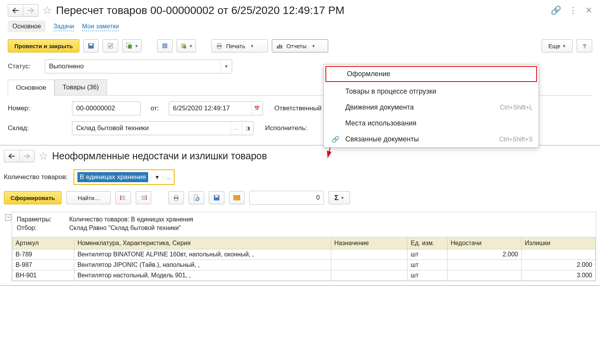 This screenshot has width=600, height=364. I want to click on col-name: Номенклатура, Характеристика, Серия, so click(203, 243).